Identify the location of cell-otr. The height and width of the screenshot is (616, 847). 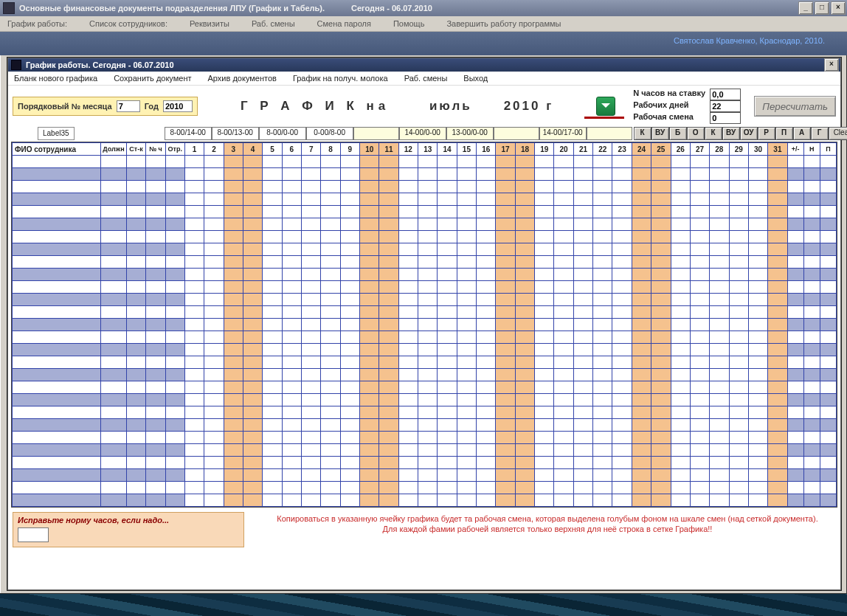
(175, 488).